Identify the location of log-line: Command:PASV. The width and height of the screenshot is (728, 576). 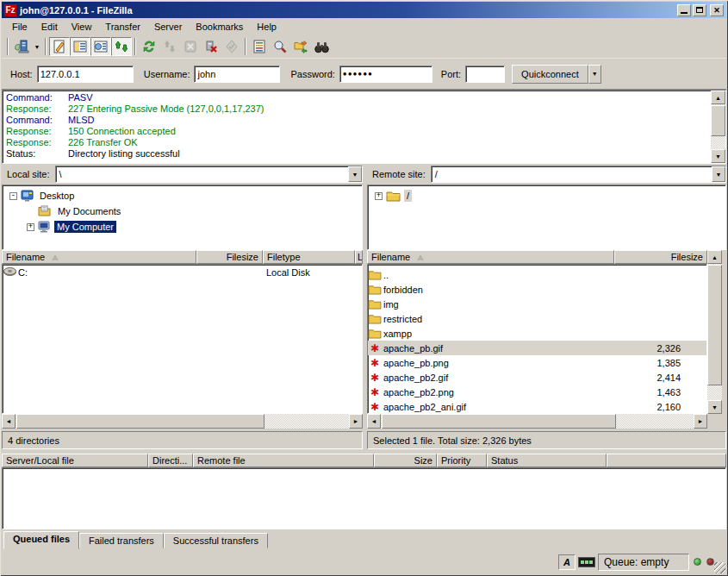
(50, 97).